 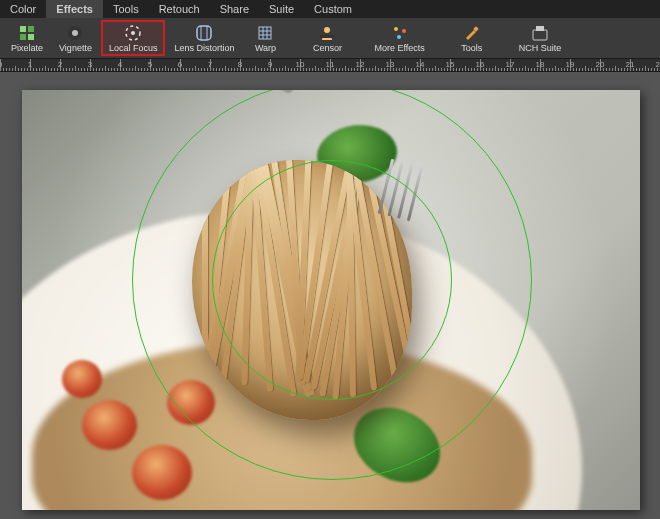 What do you see at coordinates (399, 48) in the screenshot?
I see `tool-label: More Effects` at bounding box center [399, 48].